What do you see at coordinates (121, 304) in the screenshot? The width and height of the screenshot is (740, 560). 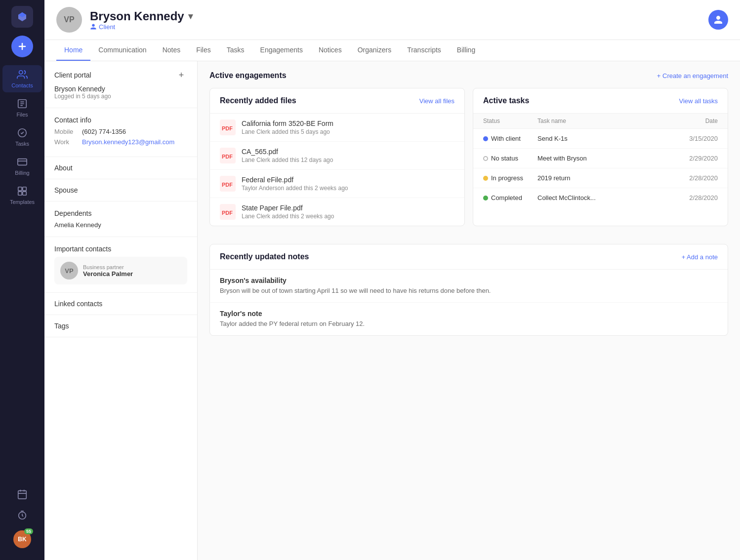 I see `linked-contacts-section: Linked contacts` at bounding box center [121, 304].